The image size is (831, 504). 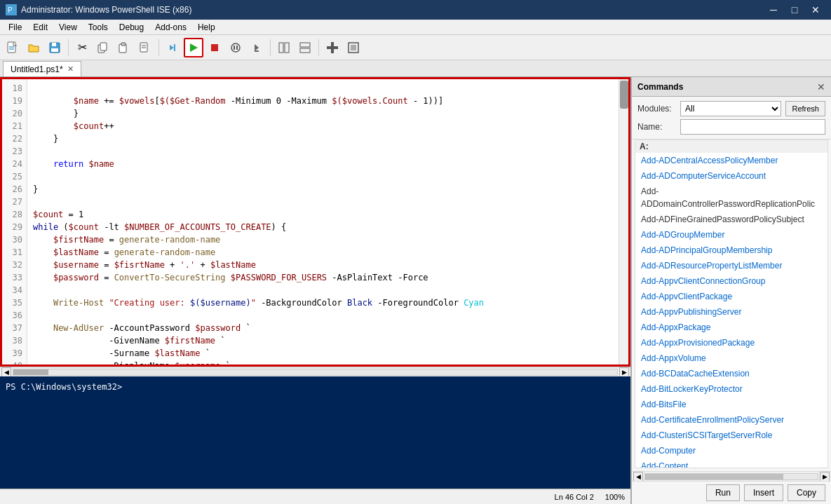 What do you see at coordinates (731, 147) in the screenshot?
I see `commands-section-header: A:` at bounding box center [731, 147].